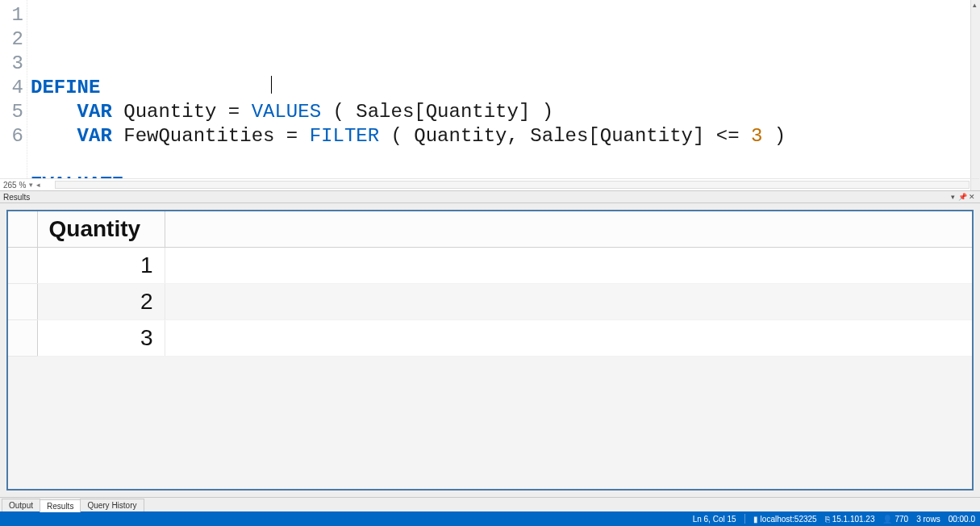  Describe the element at coordinates (786, 520) in the screenshot. I see `status-server: ▮ localhost:52325` at that location.